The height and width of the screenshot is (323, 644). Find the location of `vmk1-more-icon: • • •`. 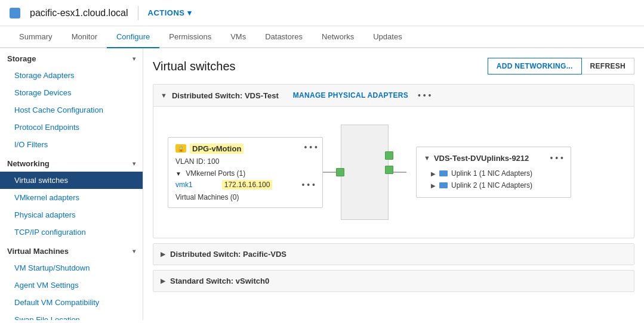

vmk1-more-icon: • • • is located at coordinates (309, 185).